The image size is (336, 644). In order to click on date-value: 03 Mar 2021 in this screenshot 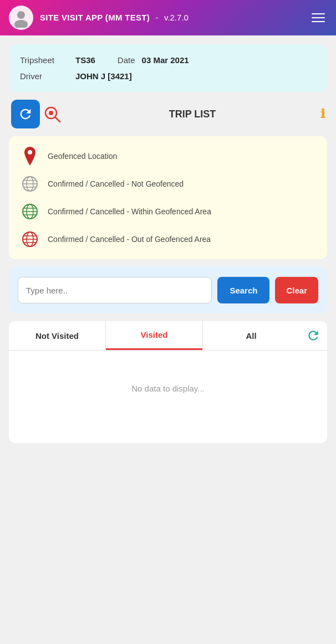, I will do `click(165, 60)`.